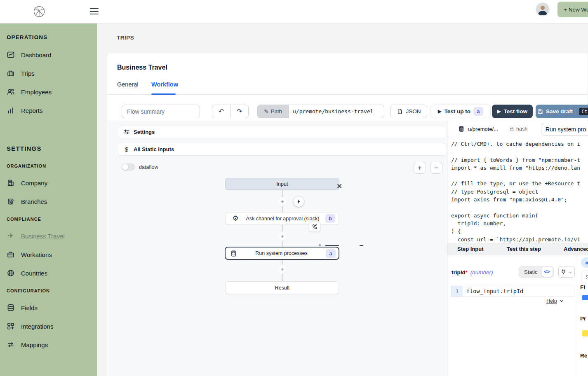 The height and width of the screenshot is (376, 588). I want to click on sidebar-item-reports: Reports, so click(25, 110).